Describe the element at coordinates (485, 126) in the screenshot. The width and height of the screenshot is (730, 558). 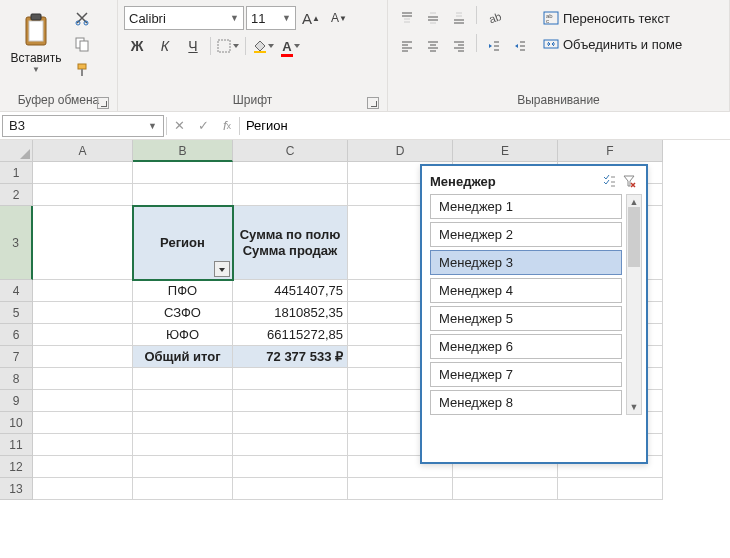
I see `formula-input` at that location.